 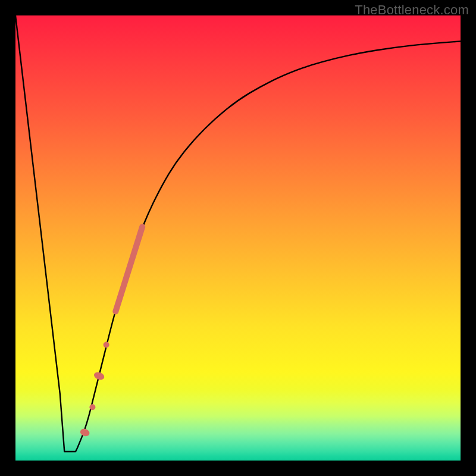 I want to click on highlight-segment, so click(x=129, y=269).